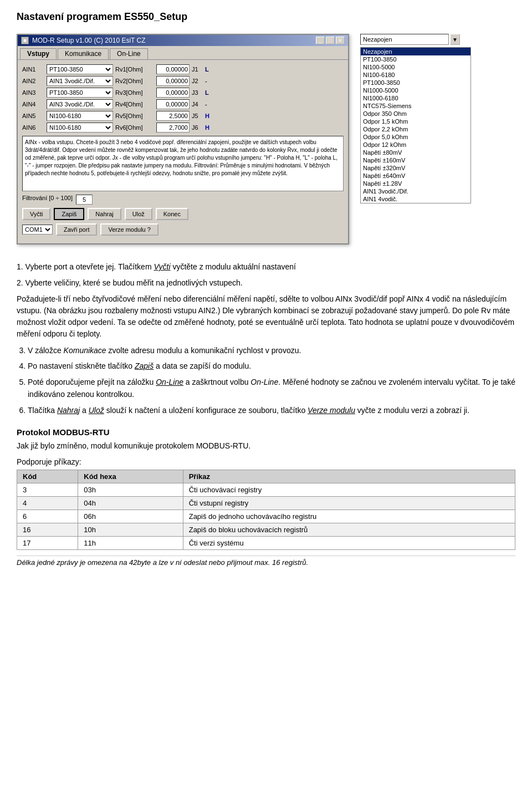 Image resolution: width=532 pixels, height=805 pixels. I want to click on input-row-1: AIN2 AIN1 3vodič./Dif. Rv2[Ohm] J2 -, so click(183, 81).